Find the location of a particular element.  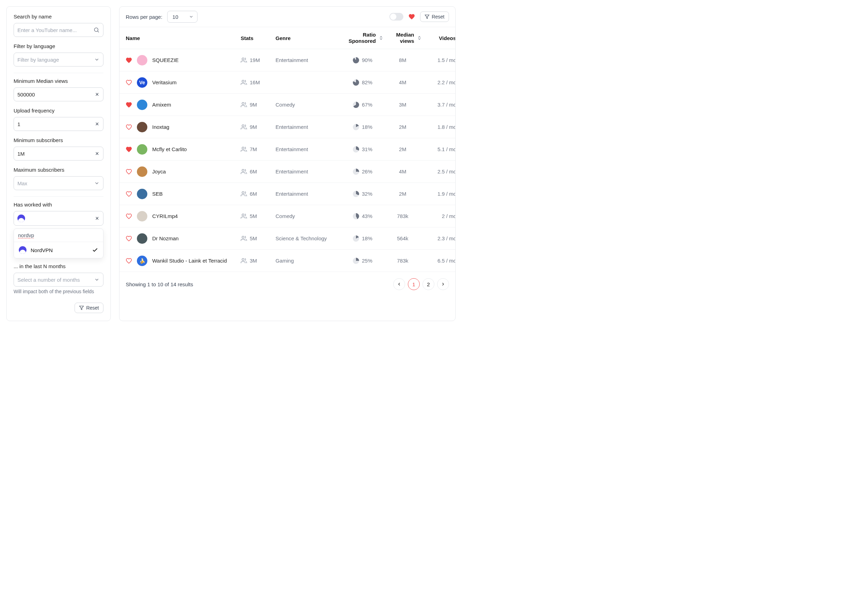

stats-cell: 7M is located at coordinates (258, 149).